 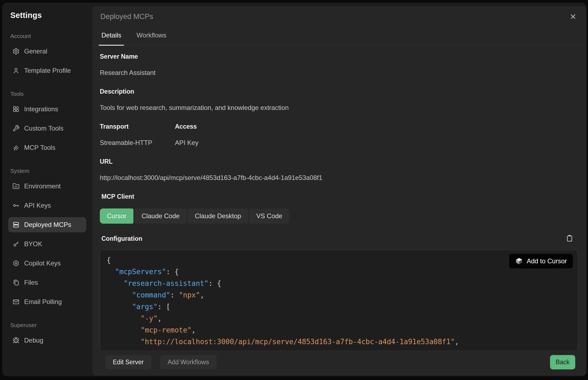 What do you see at coordinates (128, 362) in the screenshot?
I see `edit-server-button: Edit Server` at bounding box center [128, 362].